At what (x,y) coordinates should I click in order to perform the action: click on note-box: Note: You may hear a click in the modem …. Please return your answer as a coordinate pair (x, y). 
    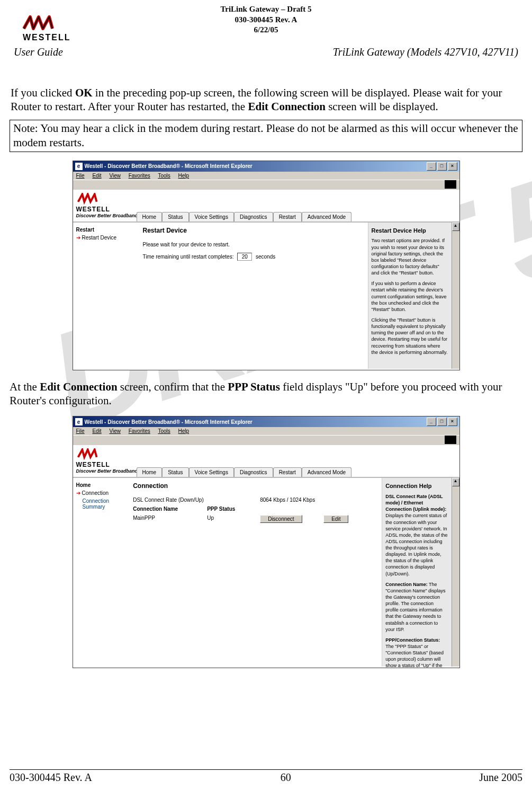
    Looking at the image, I should click on (266, 136).